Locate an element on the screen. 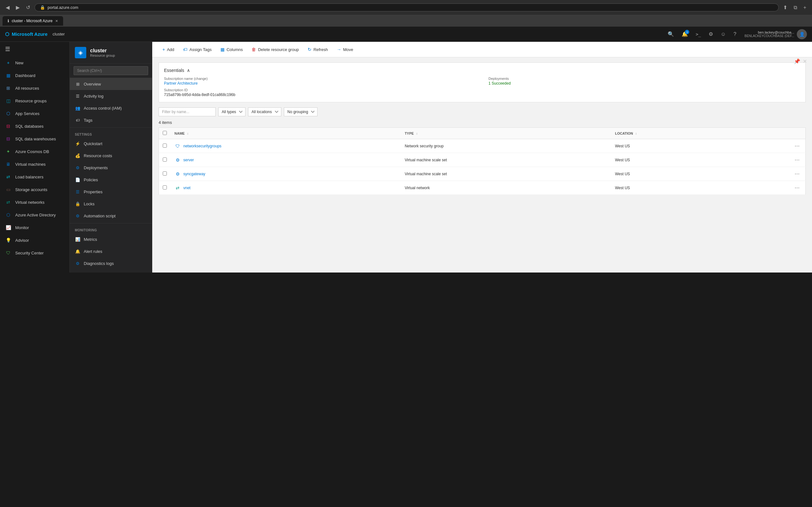 Image resolution: width=812 pixels, height=507 pixels. middle-nav-resource-costs: 💰 Resource costs is located at coordinates (111, 156).